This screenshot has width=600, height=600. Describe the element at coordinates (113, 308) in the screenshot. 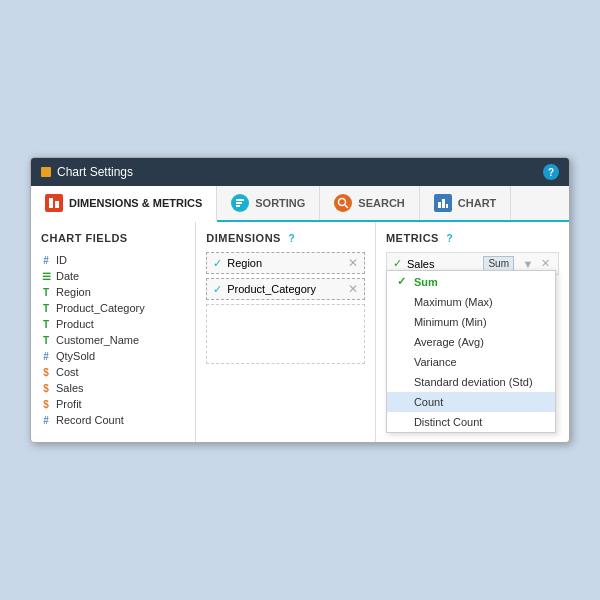

I see `list-item: T Product_Category` at that location.